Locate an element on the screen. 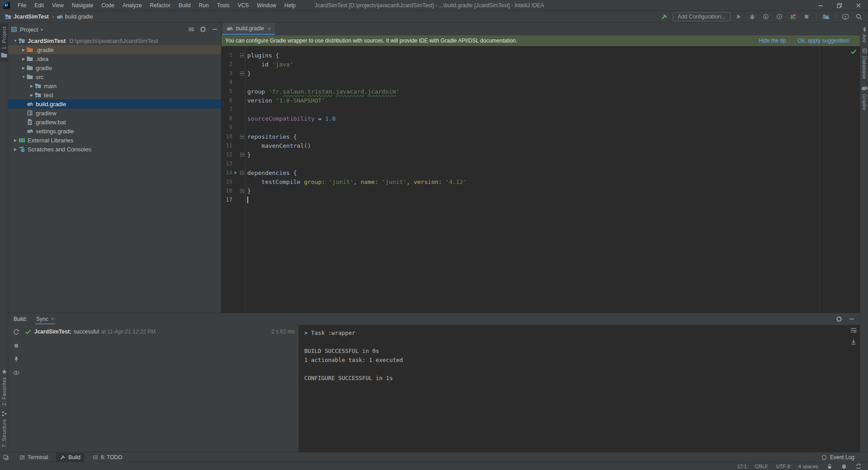  tool-window-button-terminal: Terminal is located at coordinates (33, 457).